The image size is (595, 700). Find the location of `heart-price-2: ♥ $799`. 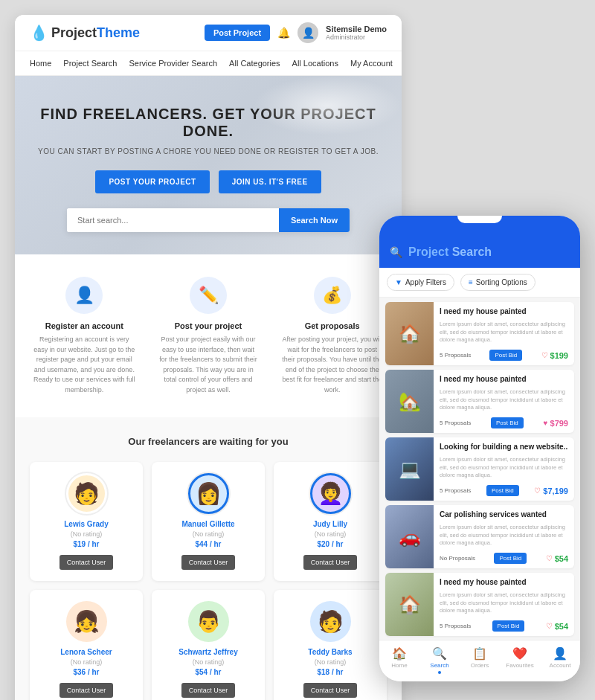

heart-price-2: ♥ $799 is located at coordinates (556, 423).